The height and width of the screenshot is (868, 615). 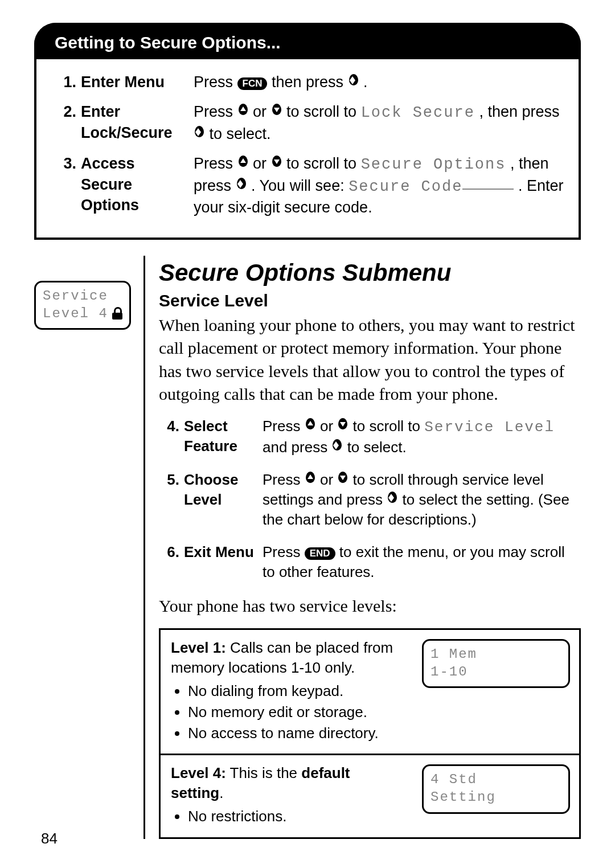 I want to click on level-description: Level 4: This is the default setting. No…, so click(x=287, y=796).